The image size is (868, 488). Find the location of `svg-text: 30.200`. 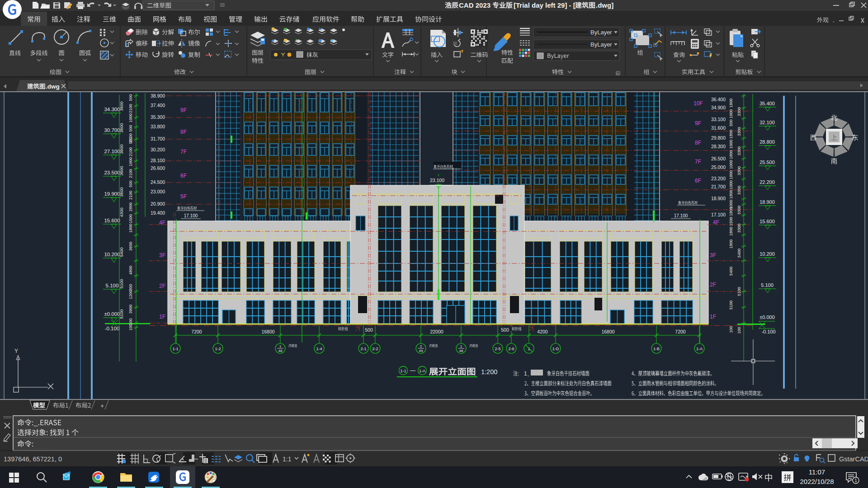

svg-text: 30.200 is located at coordinates (158, 150).